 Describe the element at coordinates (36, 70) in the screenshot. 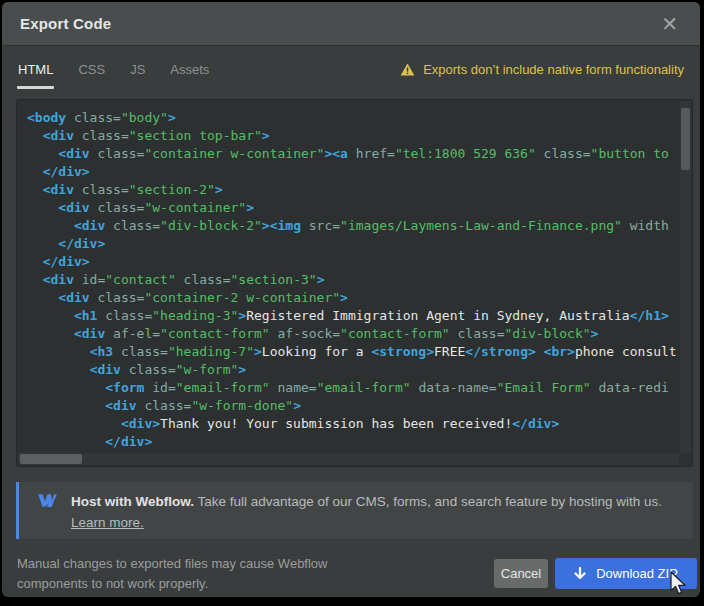

I see `tab-html: HTML` at that location.